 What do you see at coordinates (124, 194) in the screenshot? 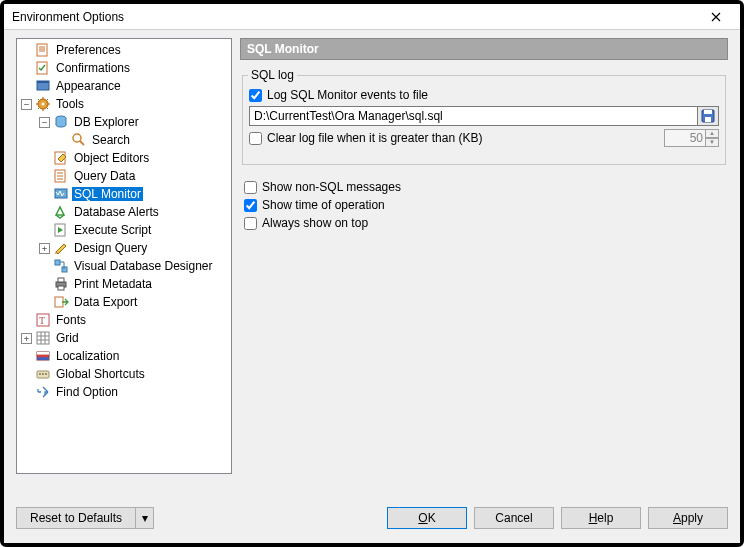
I see `tree-item-sql-monitor: SQL Monitor` at bounding box center [124, 194].